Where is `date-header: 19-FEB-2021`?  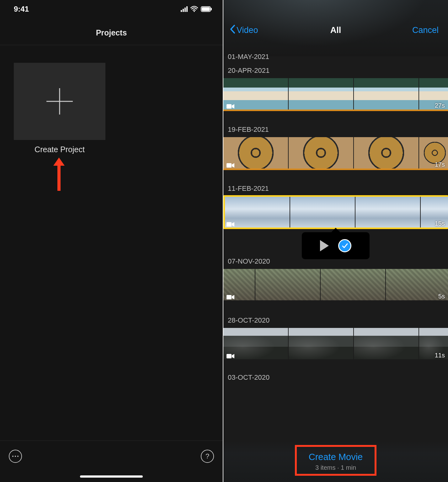
date-header: 19-FEB-2021 is located at coordinates (336, 129).